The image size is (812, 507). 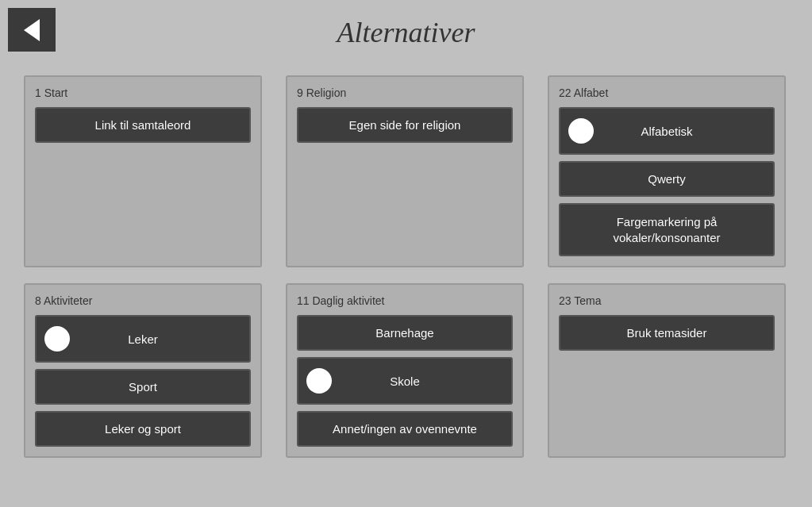 I want to click on circle-icon-alfabetisk, so click(x=581, y=131).